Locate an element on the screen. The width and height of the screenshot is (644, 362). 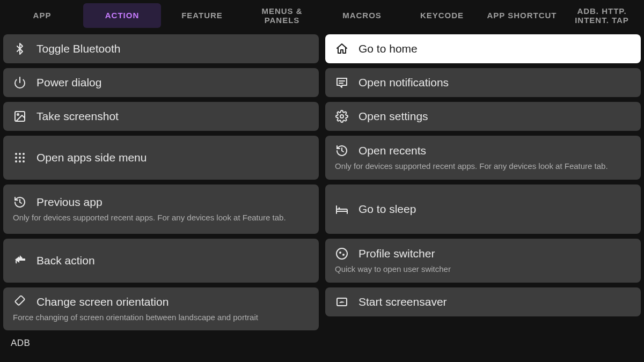
action-label: Toggle Bluetooth is located at coordinates (78, 49).